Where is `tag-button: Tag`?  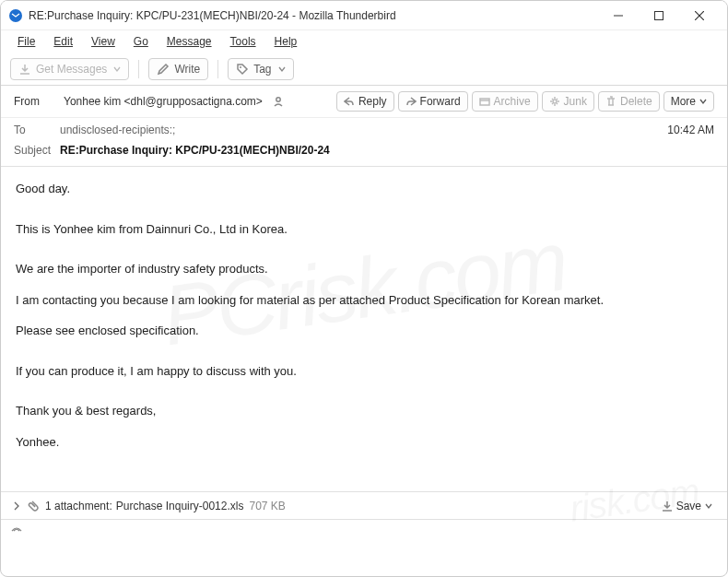
tag-button: Tag is located at coordinates (260, 69).